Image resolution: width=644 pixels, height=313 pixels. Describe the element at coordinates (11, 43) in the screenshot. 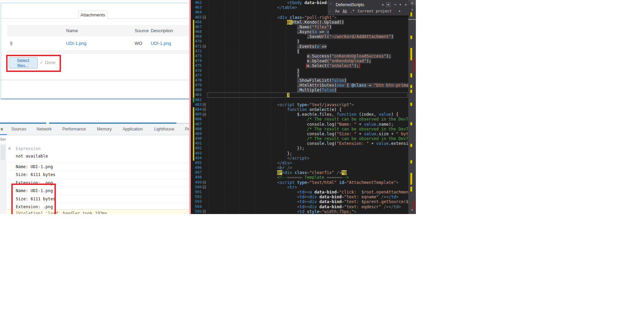

I see `paperclip-icon` at that location.